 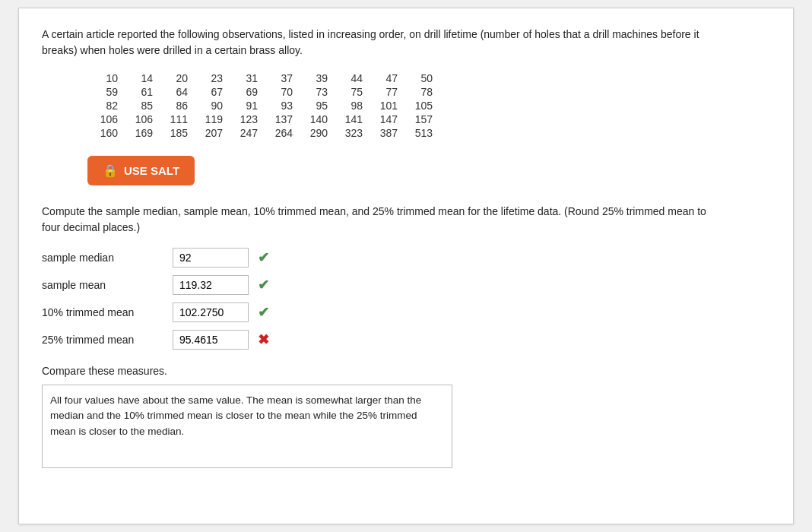 What do you see at coordinates (429, 133) in the screenshot?
I see `data-row: 160169185207247264290323387513` at bounding box center [429, 133].